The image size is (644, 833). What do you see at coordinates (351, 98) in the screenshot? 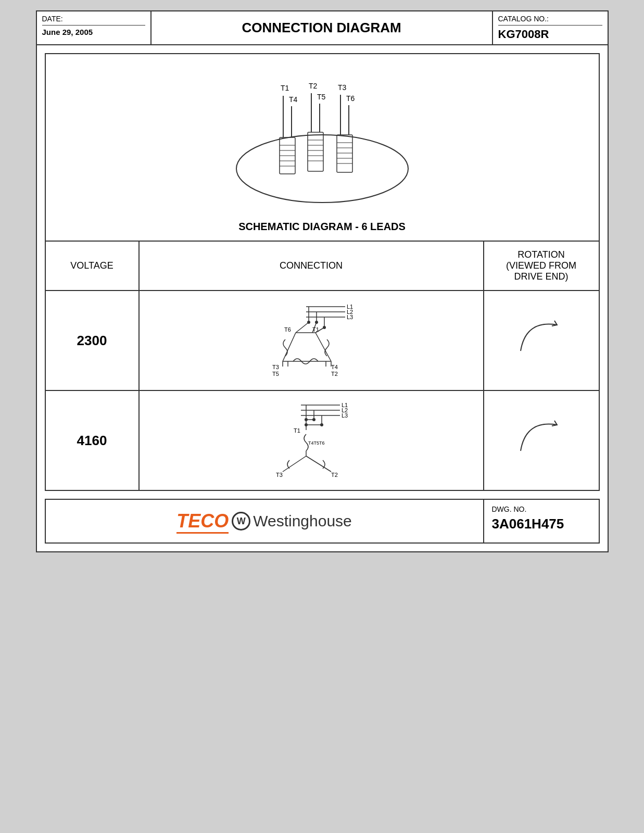
I see `t6-label: T6` at bounding box center [351, 98].